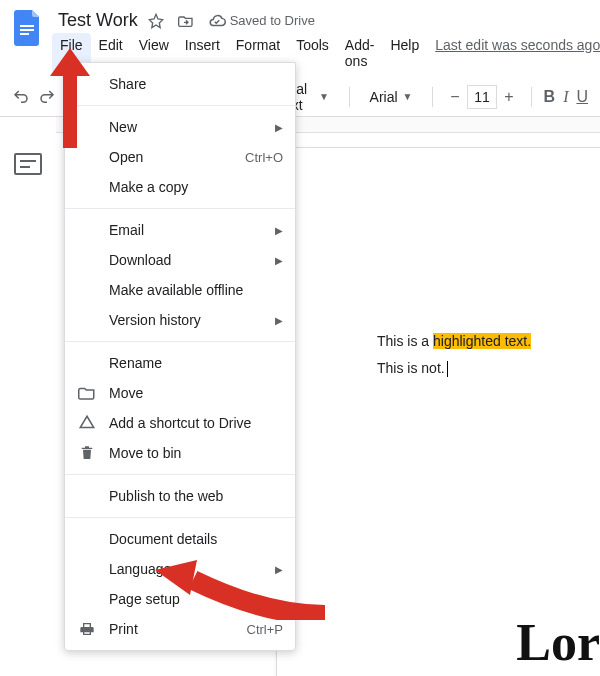 This screenshot has width=600, height=676. I want to click on italic-button: I, so click(566, 97).